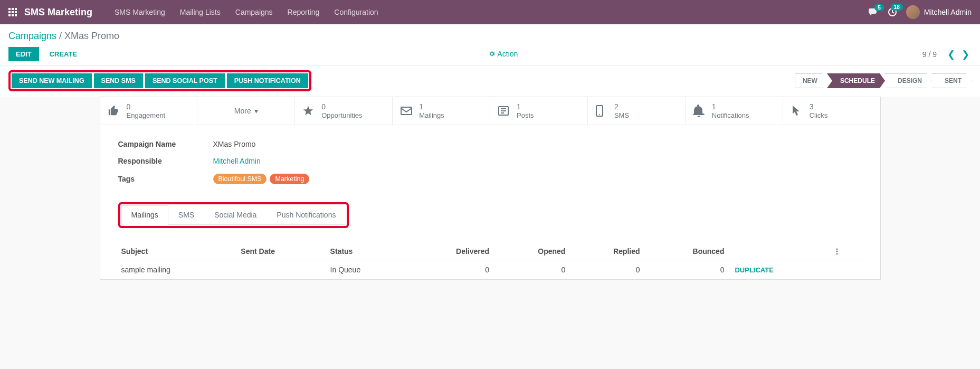  What do you see at coordinates (186, 215) in the screenshot?
I see `tab-sms: SMS` at bounding box center [186, 215].